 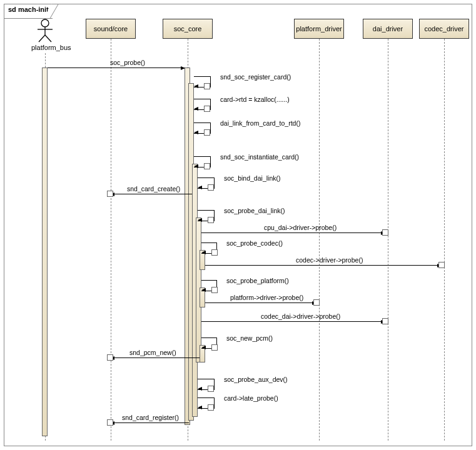 I want to click on frame-label-text: sd mach-init, so click(x=29, y=9).